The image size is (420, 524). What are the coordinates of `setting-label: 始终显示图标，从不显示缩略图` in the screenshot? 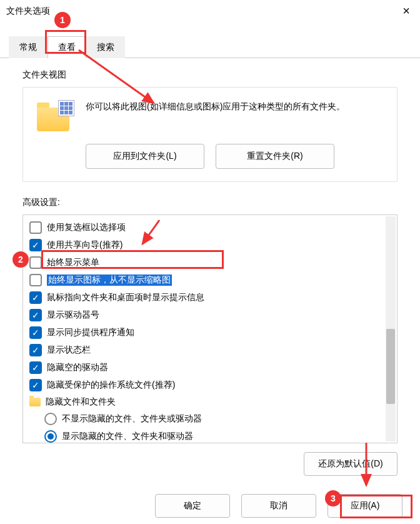 It's located at (109, 280).